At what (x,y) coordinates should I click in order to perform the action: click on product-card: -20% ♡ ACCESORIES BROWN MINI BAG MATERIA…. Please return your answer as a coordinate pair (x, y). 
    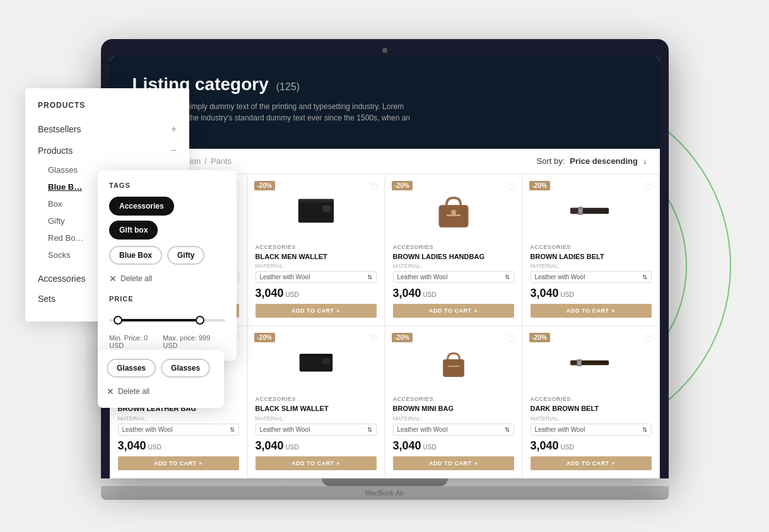
    Looking at the image, I should click on (454, 402).